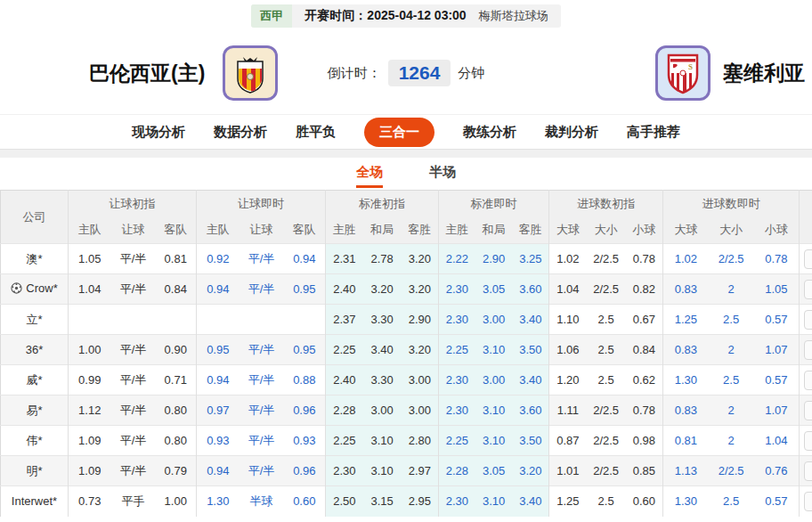  What do you see at coordinates (420, 73) in the screenshot?
I see `countdown-value-box: 1264` at bounding box center [420, 73].